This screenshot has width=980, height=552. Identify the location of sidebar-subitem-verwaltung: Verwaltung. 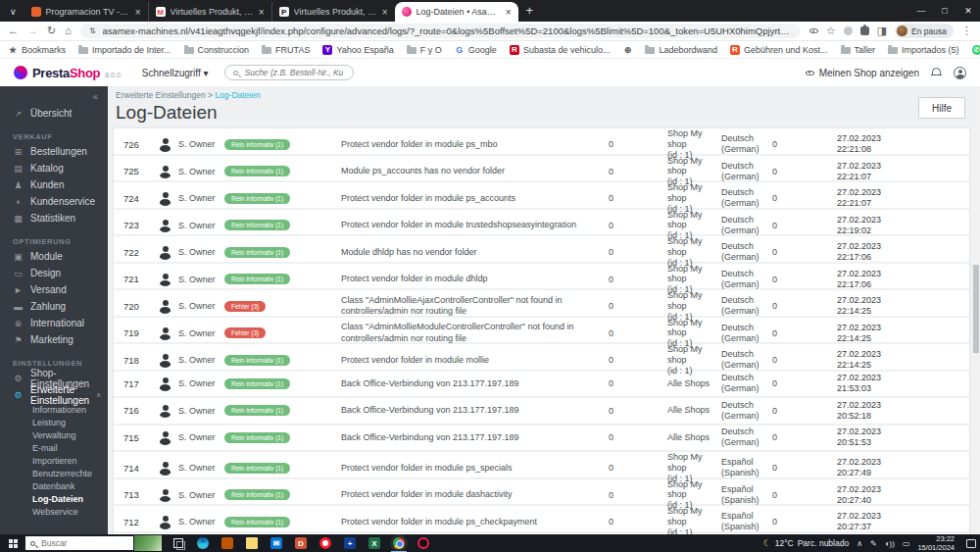
(54, 435).